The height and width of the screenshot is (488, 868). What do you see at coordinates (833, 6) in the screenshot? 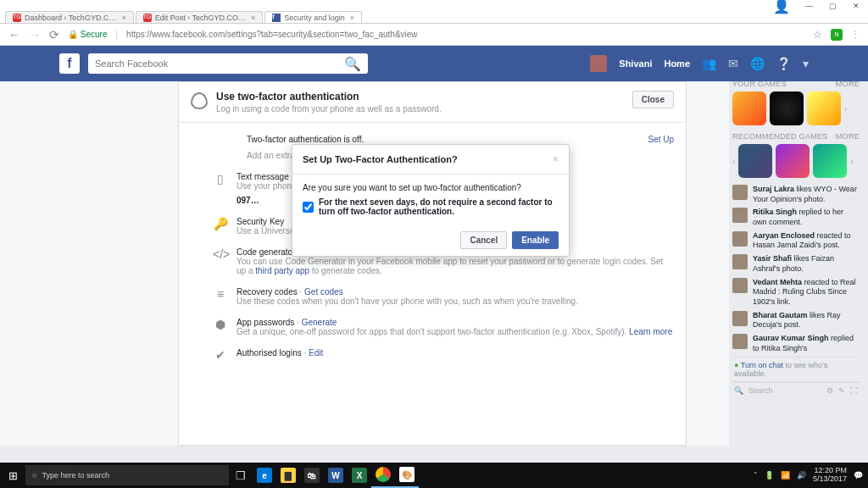
I see `maximize-button: ▢` at bounding box center [833, 6].